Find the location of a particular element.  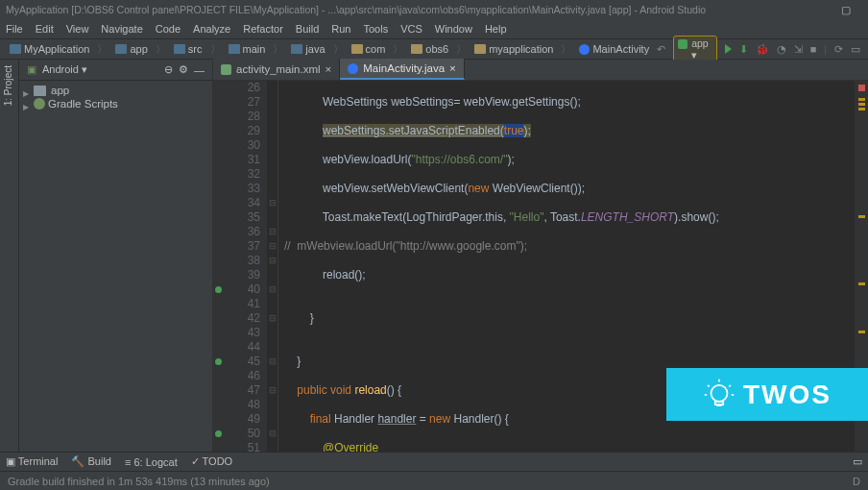

breadcrumb-class: MainActivity is located at coordinates (615, 49).